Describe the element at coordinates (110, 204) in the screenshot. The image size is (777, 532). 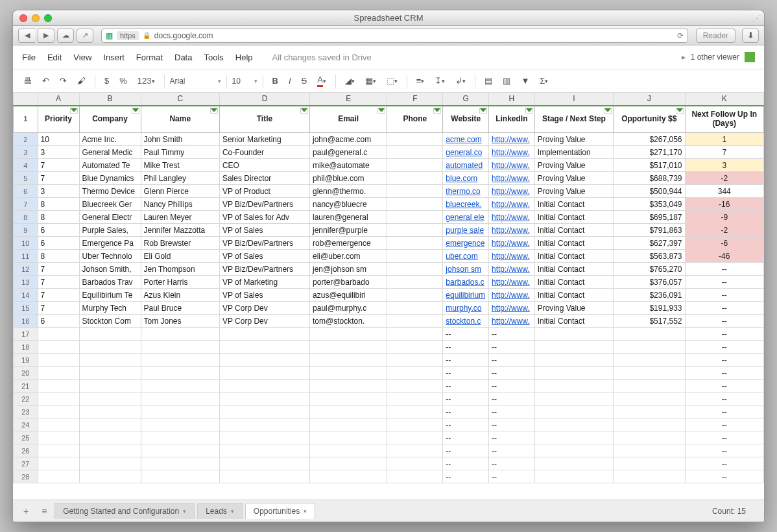
I see `cell: Bluecreek Ger` at that location.